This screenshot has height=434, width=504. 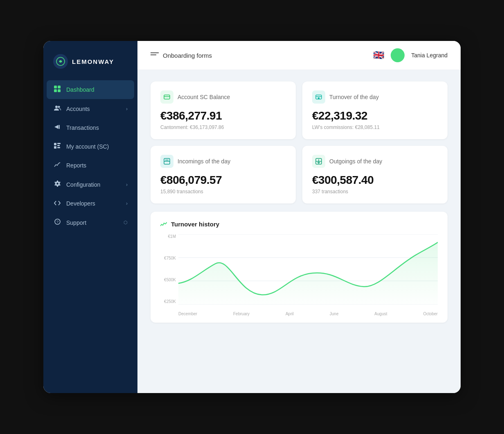 I want to click on stat-sub-4: 337 transactions, so click(x=375, y=192).